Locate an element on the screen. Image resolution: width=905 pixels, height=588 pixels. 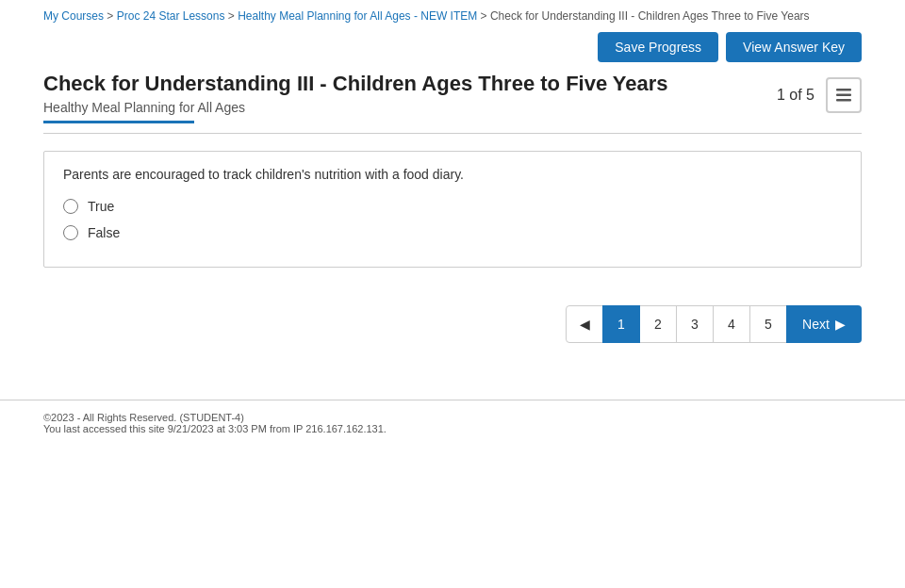
header-divider is located at coordinates (452, 134).